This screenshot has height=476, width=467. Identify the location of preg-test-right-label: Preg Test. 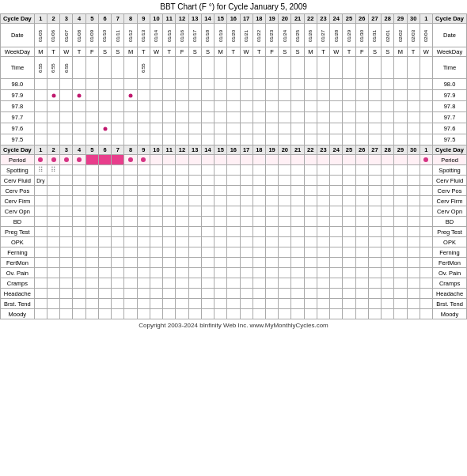
(450, 232).